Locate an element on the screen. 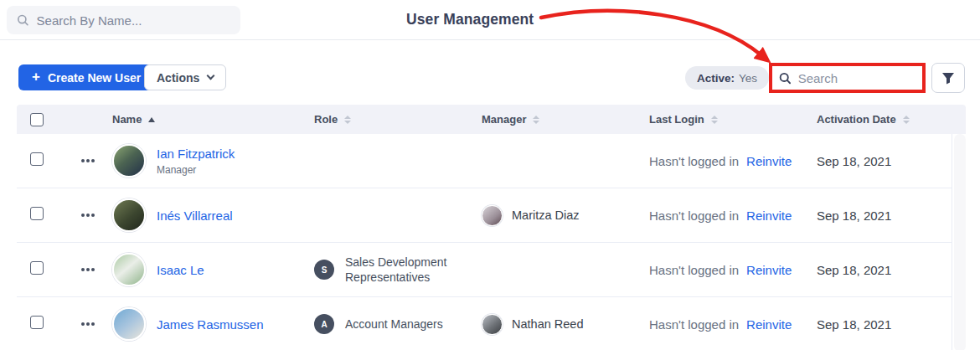 The image size is (980, 350). column-header-manager: Manager is located at coordinates (565, 119).